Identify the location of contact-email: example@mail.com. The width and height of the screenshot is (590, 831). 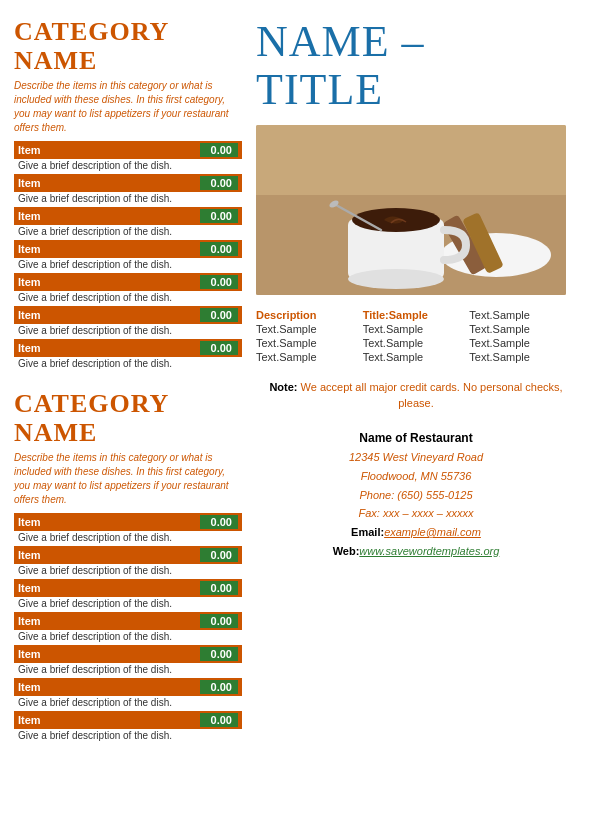
(432, 532).